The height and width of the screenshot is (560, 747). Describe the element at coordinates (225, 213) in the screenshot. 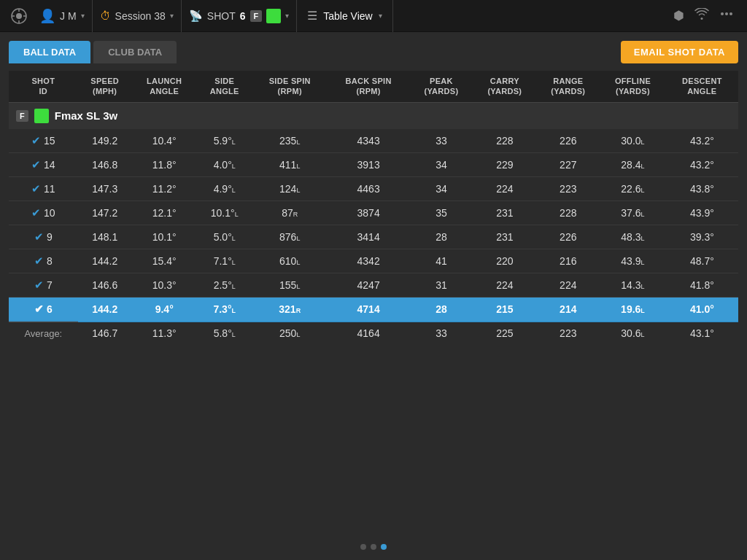

I see `cell-side-angle: 10.1°L` at that location.